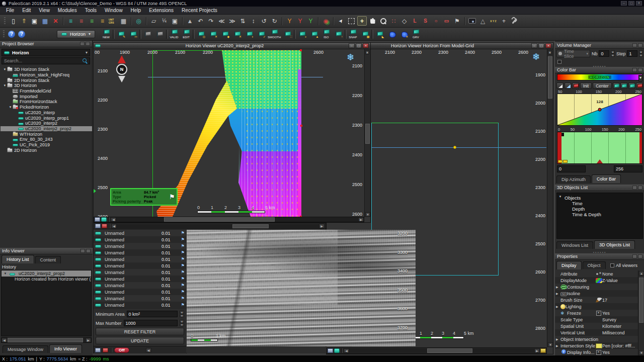 This screenshot has width=644, height=362. Describe the element at coordinates (483, 21) in the screenshot. I see `toolbar-icon: △` at that location.